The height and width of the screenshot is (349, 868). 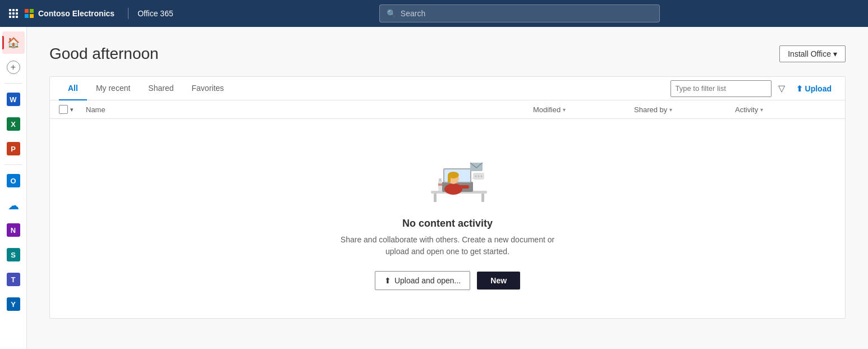 I want to click on top-navigation: Contoso Electronics Office 365 🔍, so click(x=434, y=13).